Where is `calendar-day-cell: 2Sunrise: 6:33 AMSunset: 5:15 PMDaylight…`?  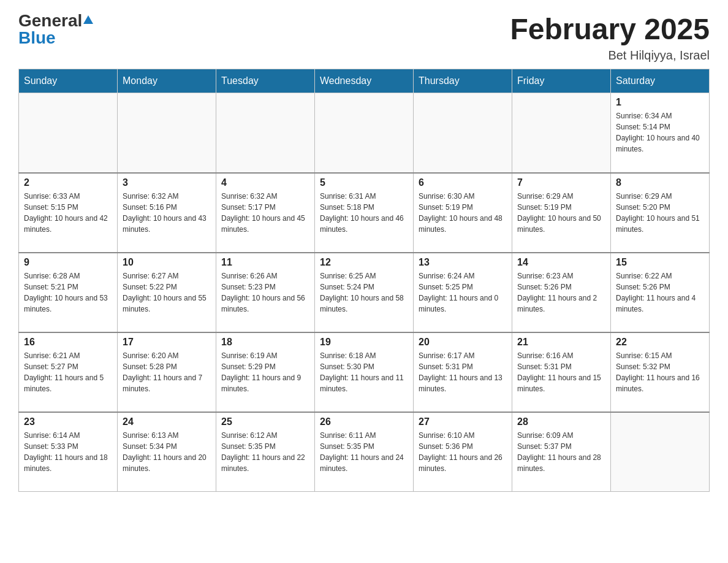
calendar-day-cell: 2Sunrise: 6:33 AMSunset: 5:15 PMDaylight… is located at coordinates (69, 213).